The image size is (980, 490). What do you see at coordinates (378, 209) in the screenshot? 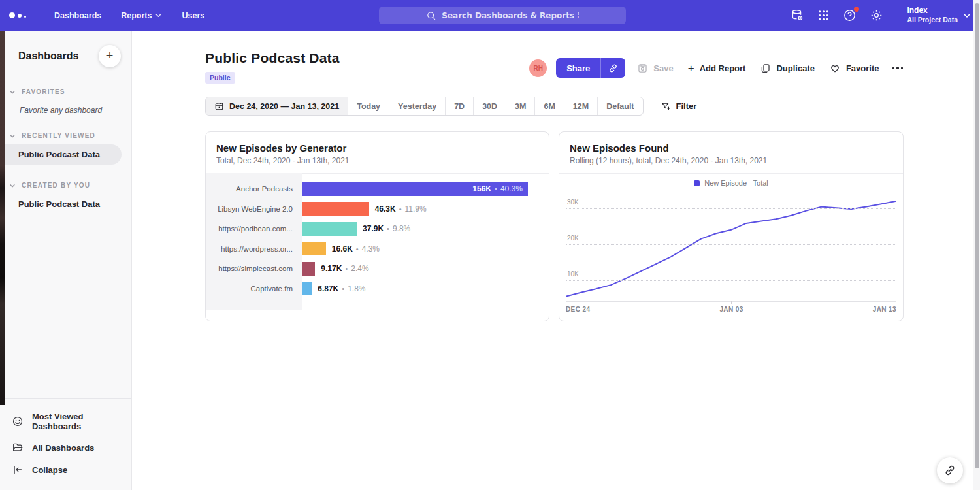
I see `bar-row: Libsyn WebEngine 2.0 46.3K•11.9%` at bounding box center [378, 209].